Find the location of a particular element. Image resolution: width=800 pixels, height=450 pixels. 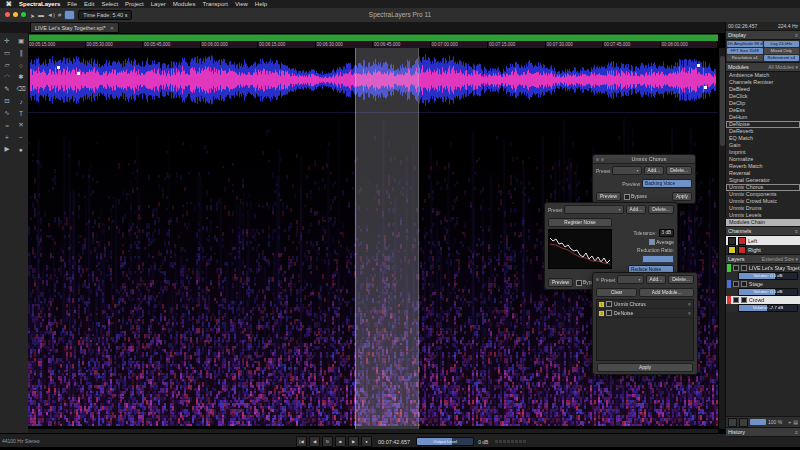

module-item: DeReverb is located at coordinates (763, 132).